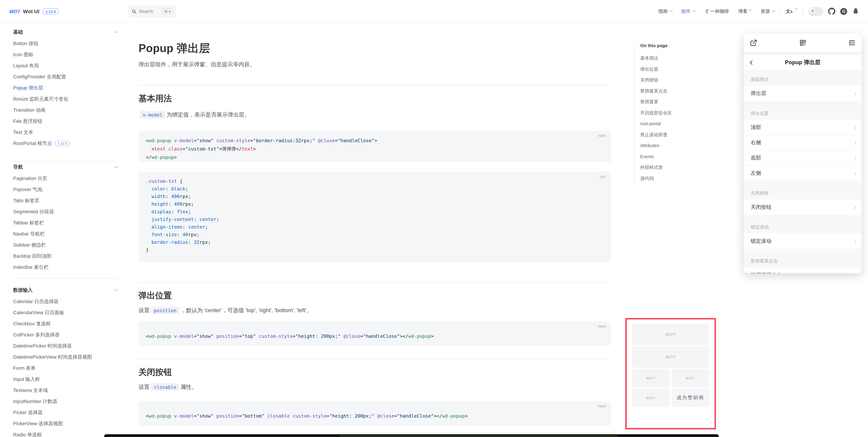 This screenshot has height=437, width=868. What do you see at coordinates (65, 201) in the screenshot?
I see `sidebar-item: Tabs 标签页` at bounding box center [65, 201].